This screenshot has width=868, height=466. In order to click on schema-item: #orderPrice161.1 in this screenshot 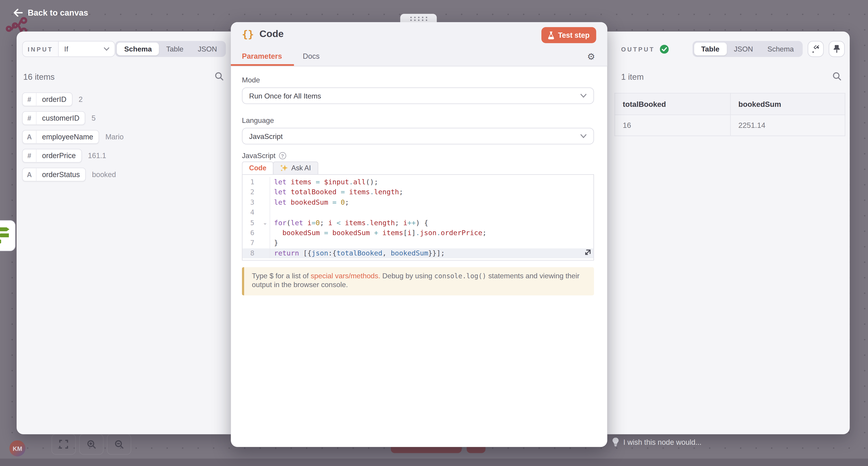, I will do `click(124, 156)`.